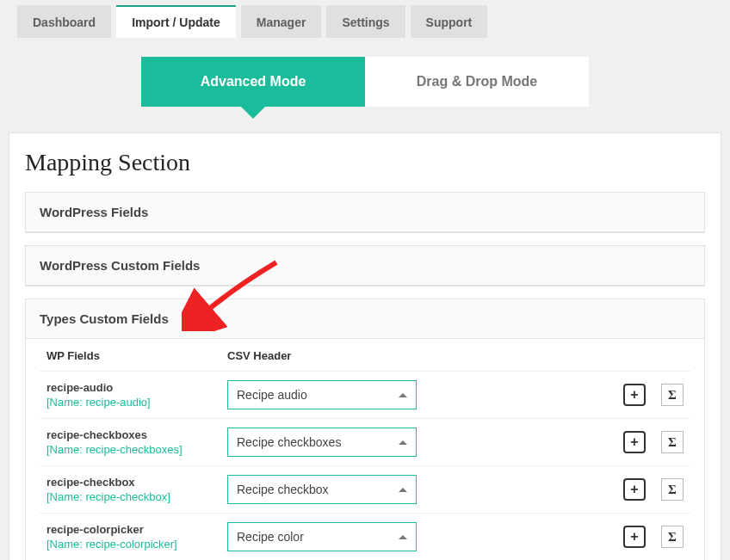 The height and width of the screenshot is (560, 730). I want to click on csv-header-select: Recipe audio, so click(322, 395).